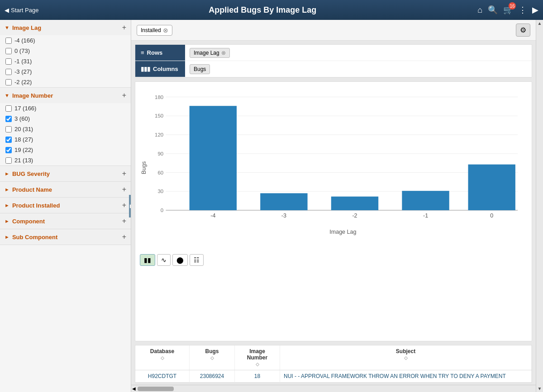  I want to click on search-icon: 🔍, so click(493, 10).